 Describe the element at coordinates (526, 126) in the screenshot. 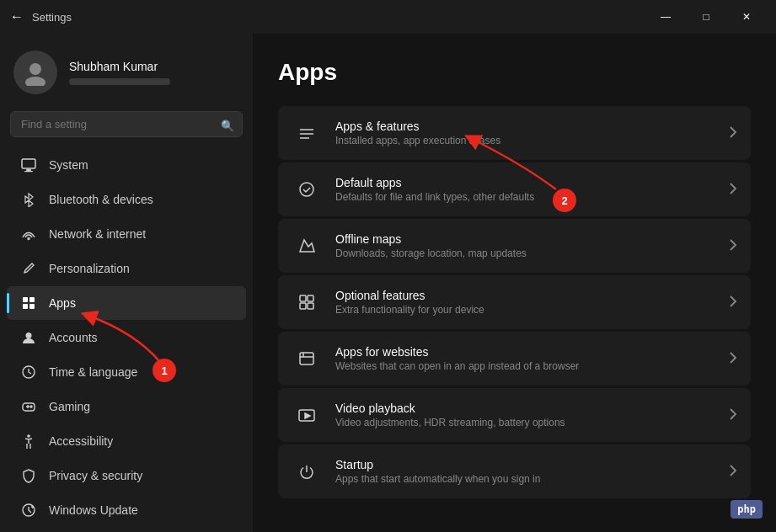

I see `settings-title-apps-features: Apps & features` at that location.